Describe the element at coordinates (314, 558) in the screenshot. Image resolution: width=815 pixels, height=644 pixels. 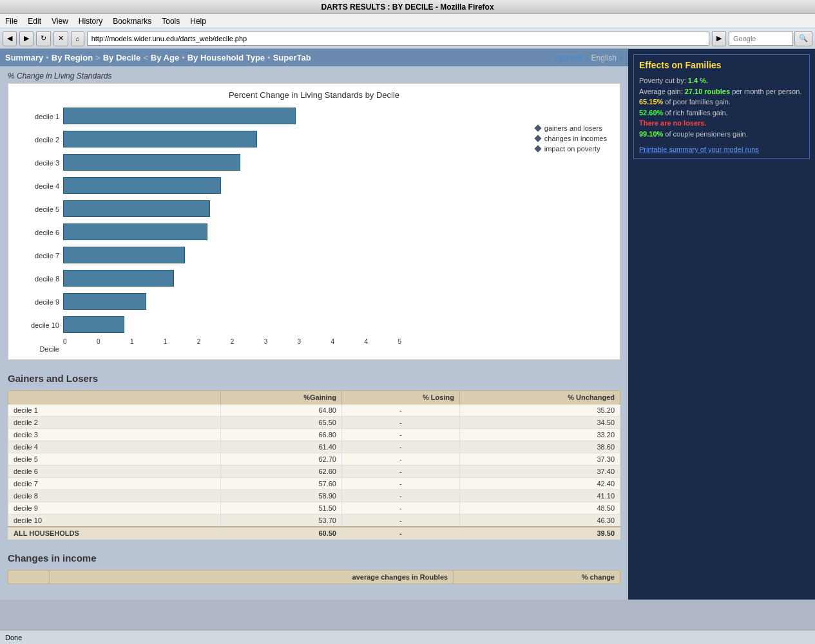
I see `income-section-header: Changes in income` at that location.